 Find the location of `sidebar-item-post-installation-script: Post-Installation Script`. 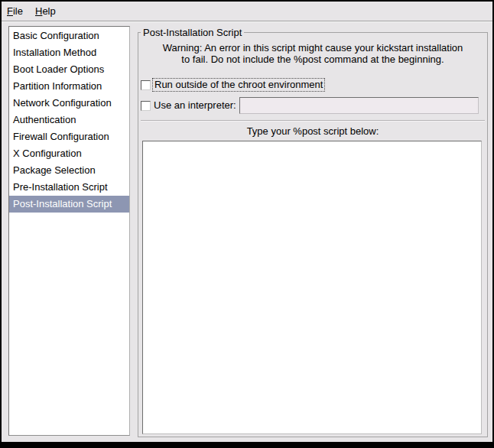

sidebar-item-post-installation-script: Post-Installation Script is located at coordinates (69, 204).